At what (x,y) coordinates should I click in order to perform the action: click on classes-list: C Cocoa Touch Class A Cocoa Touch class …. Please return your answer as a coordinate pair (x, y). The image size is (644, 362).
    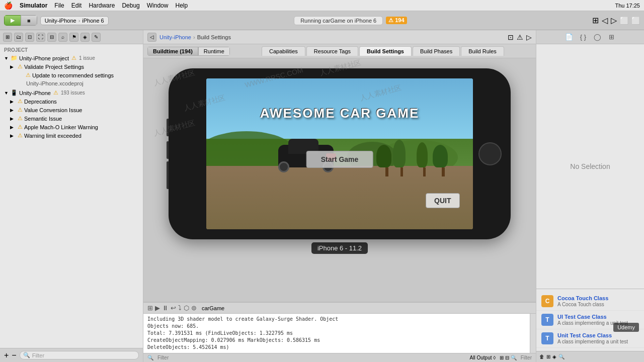
    Looking at the image, I should click on (590, 320).